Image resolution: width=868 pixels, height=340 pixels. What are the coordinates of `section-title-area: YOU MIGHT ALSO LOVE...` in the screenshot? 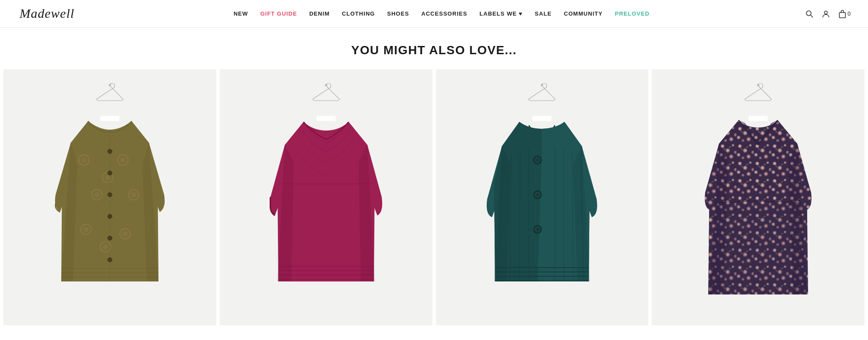 It's located at (434, 49).